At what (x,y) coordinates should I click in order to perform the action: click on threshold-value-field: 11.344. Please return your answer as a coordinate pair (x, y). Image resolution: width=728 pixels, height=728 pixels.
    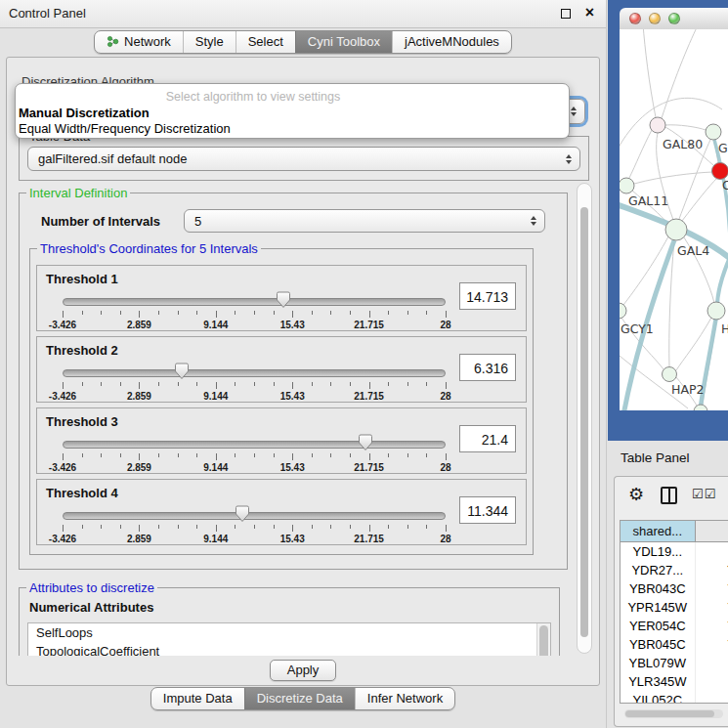
    Looking at the image, I should click on (488, 510).